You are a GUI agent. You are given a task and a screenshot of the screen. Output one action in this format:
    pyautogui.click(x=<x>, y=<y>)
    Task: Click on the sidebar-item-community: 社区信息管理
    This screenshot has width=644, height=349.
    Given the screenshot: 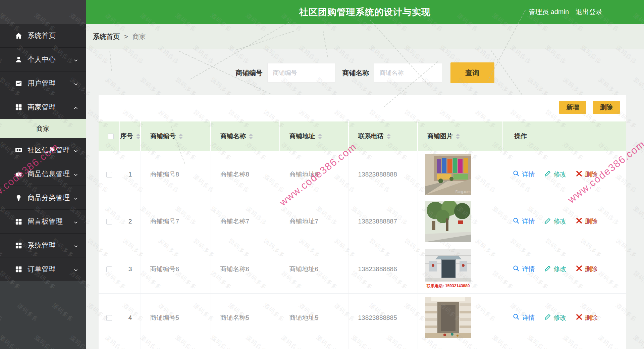 What is the action you would take?
    pyautogui.click(x=43, y=150)
    